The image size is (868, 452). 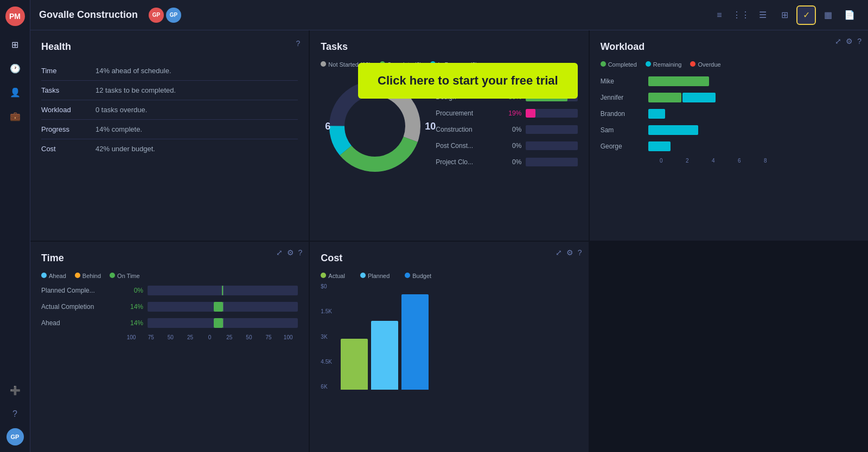 What do you see at coordinates (15, 437) in the screenshot?
I see `avatar: GP` at bounding box center [15, 437].